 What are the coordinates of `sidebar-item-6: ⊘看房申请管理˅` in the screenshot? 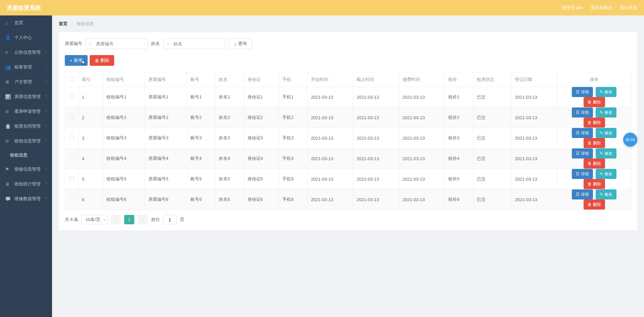 It's located at (26, 111).